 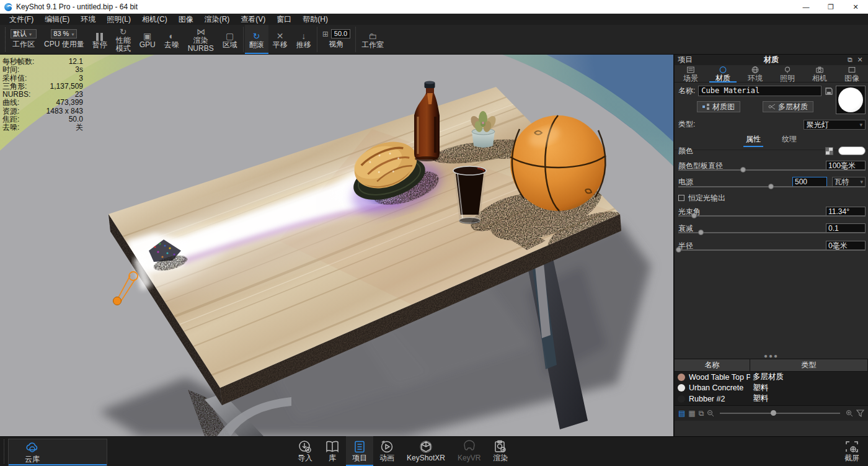 What do you see at coordinates (280, 40) in the screenshot?
I see `pan-button: ✕ 平移` at bounding box center [280, 40].